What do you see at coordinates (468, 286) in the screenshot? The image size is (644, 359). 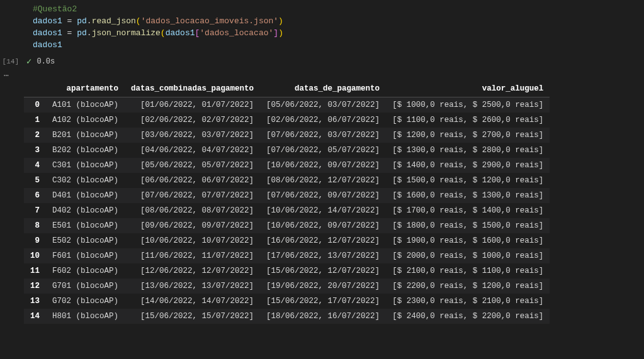 I see `cell-valor_aluguel: [$ 2200,0 reais, $ 1200,0 reais]` at bounding box center [468, 286].